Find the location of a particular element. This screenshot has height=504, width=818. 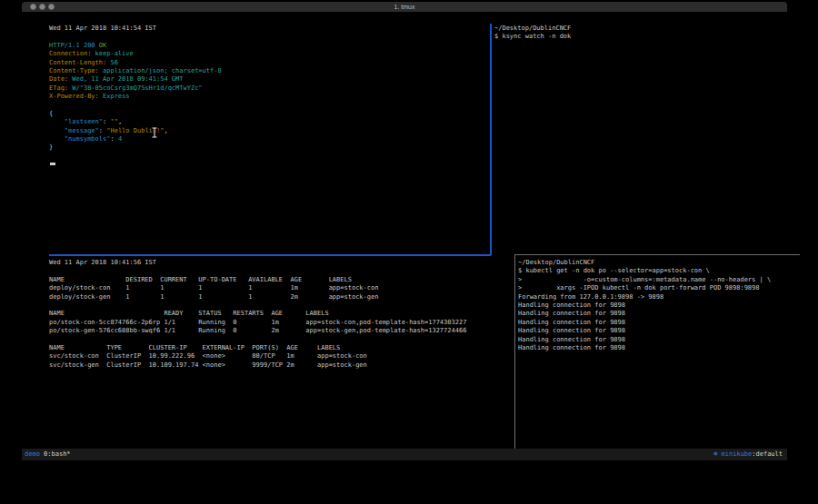

terminal-line: NAME READY STATUS RESTARTS AGE LABELS is located at coordinates (280, 314).